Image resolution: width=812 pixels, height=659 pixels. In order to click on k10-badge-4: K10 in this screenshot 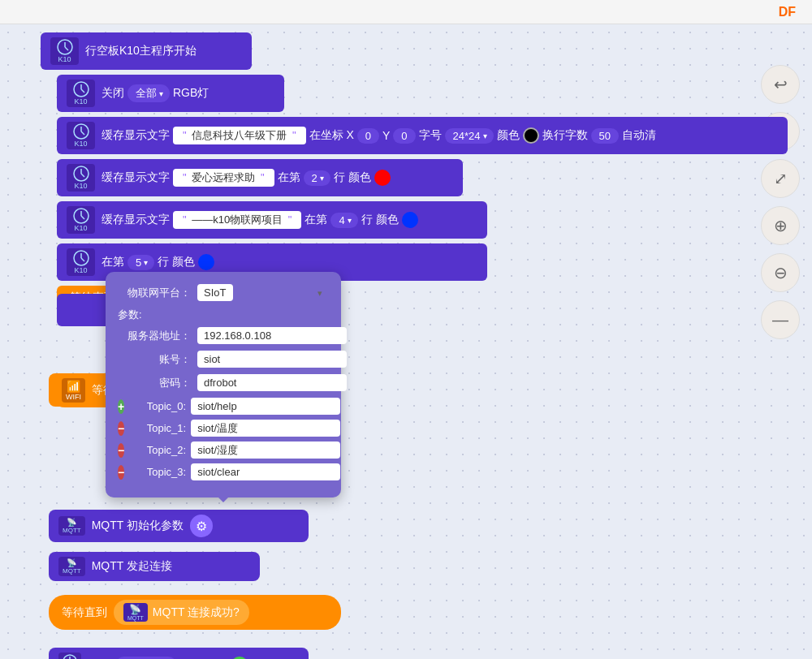, I will do `click(81, 178)`.